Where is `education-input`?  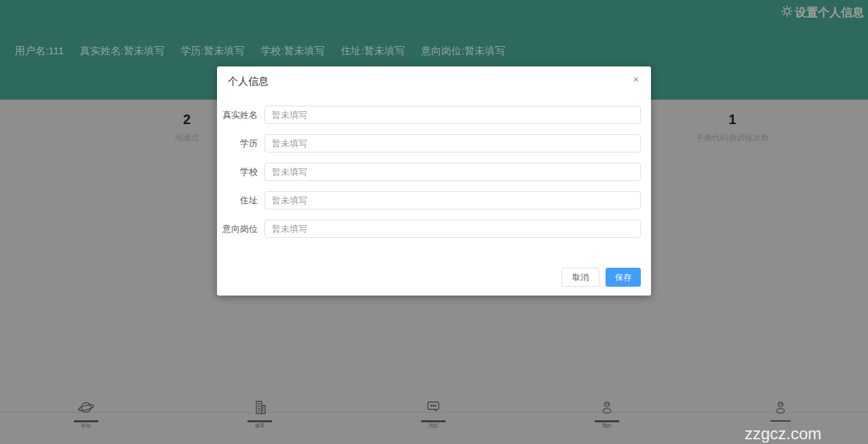 education-input is located at coordinates (453, 144).